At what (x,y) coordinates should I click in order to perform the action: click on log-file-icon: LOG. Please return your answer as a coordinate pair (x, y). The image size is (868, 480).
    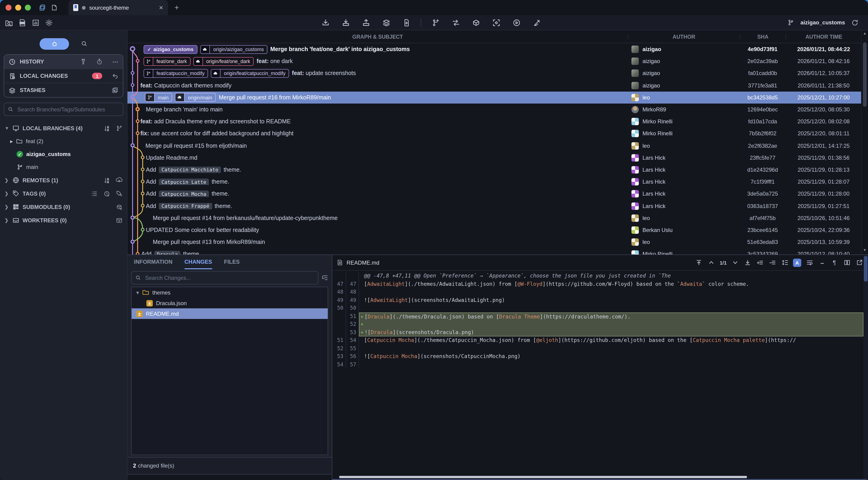
    Looking at the image, I should click on (22, 23).